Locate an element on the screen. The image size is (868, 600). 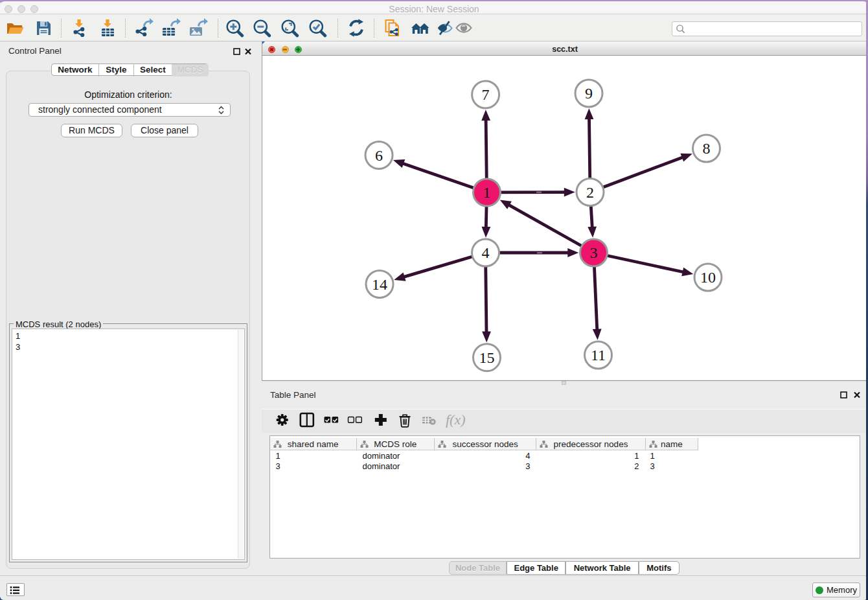
svg-text: 9 is located at coordinates (589, 93).